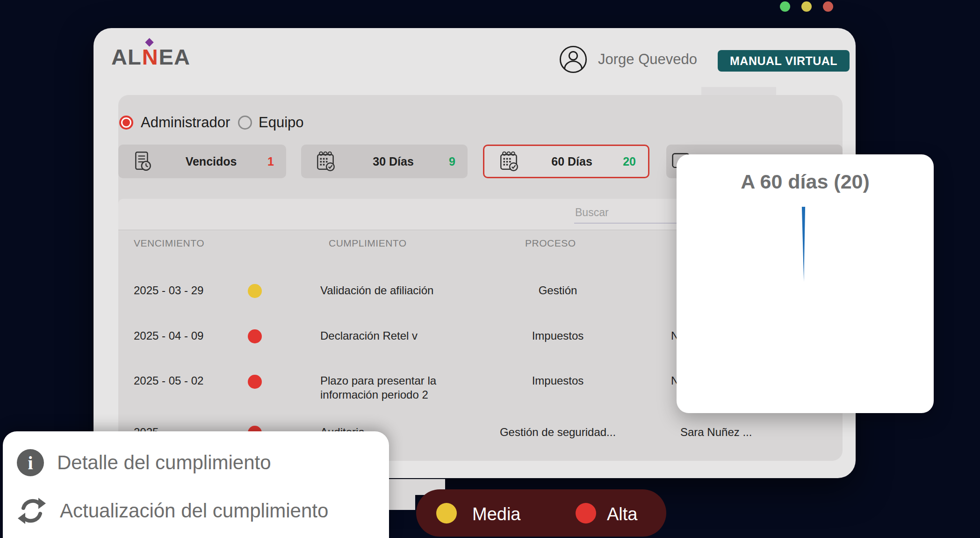  What do you see at coordinates (497, 515) in the screenshot?
I see `legend-media-label: Media` at bounding box center [497, 515].